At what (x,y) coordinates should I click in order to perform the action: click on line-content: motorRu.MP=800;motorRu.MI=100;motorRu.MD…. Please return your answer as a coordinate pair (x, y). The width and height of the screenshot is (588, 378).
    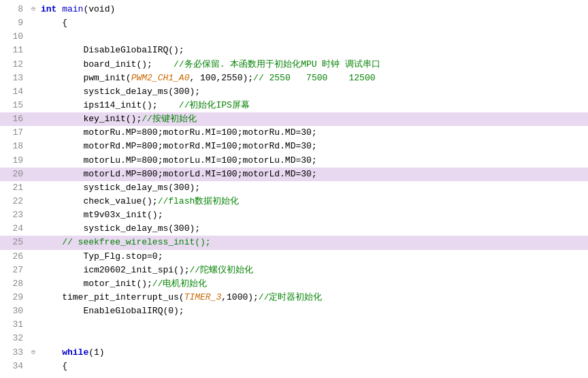
    Looking at the image, I should click on (178, 133).